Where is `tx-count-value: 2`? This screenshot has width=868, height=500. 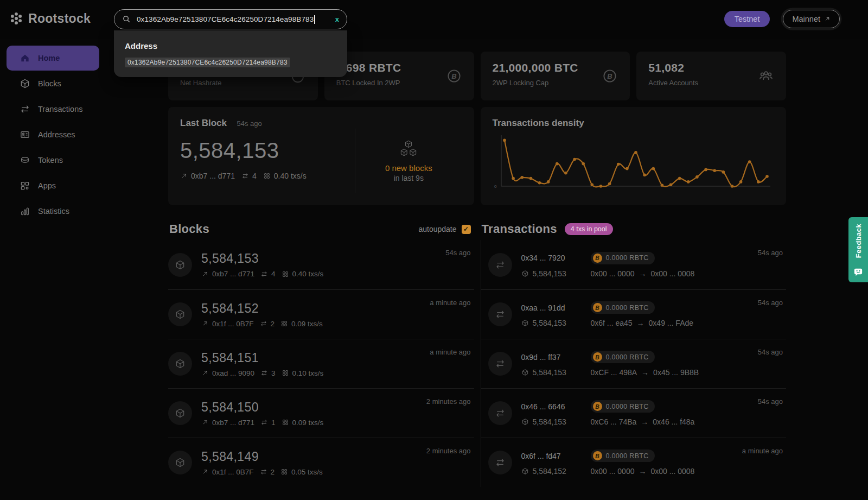
tx-count-value: 2 is located at coordinates (273, 324).